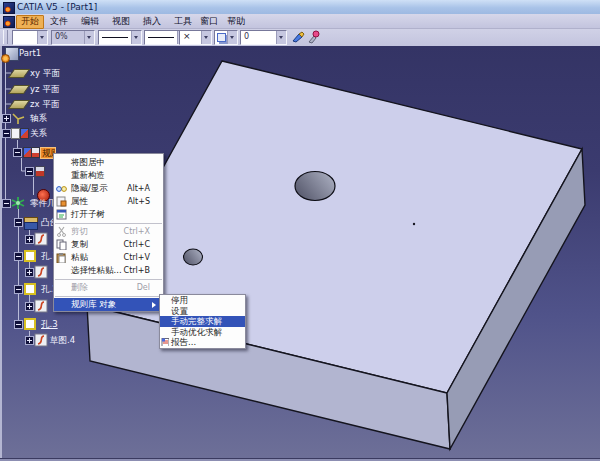 The width and height of the screenshot is (600, 461). Describe the element at coordinates (57, 7) in the screenshot. I see `window-title: CATIA V5 - [Part1]` at that location.